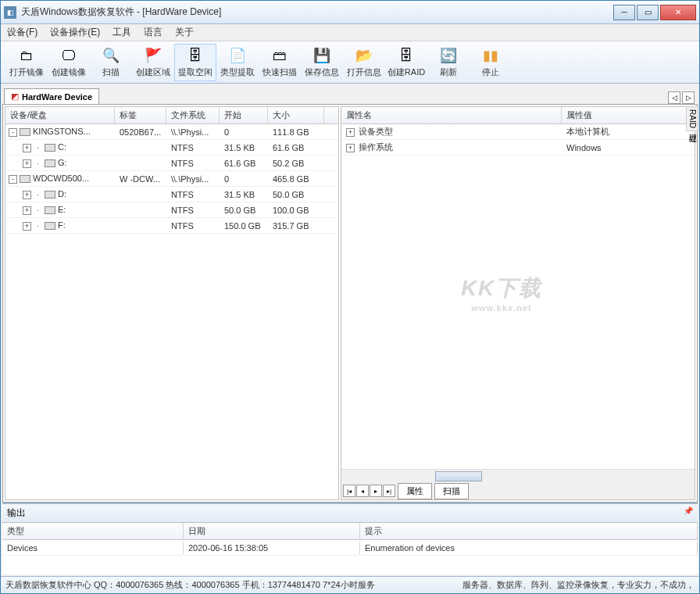  I want to click on device-name: KINGSTONS..., so click(62, 131).